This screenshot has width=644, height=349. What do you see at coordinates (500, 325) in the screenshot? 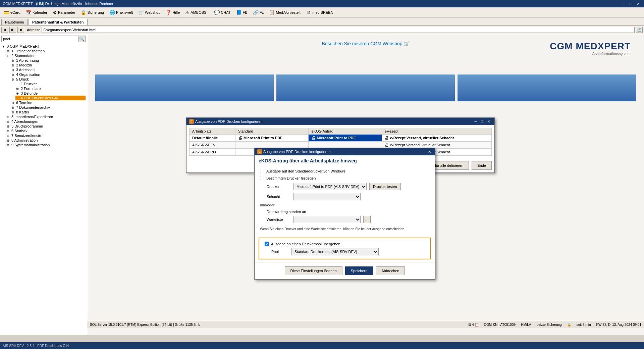
I see `cgm-knr: CGM-KNr: AT051009` at bounding box center [500, 325].